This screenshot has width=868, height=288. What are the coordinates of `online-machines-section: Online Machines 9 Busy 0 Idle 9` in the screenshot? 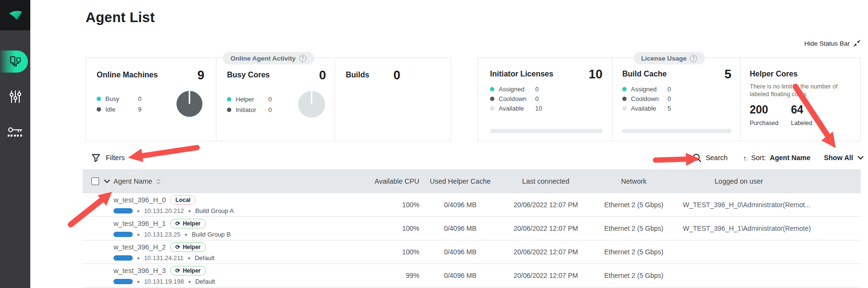 It's located at (151, 100).